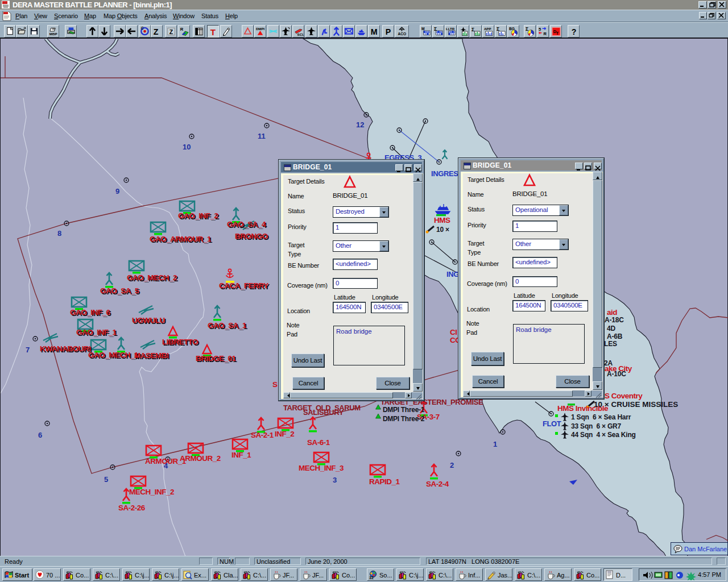 The height and width of the screenshot is (582, 728). I want to click on svg-text: 8, so click(59, 233).